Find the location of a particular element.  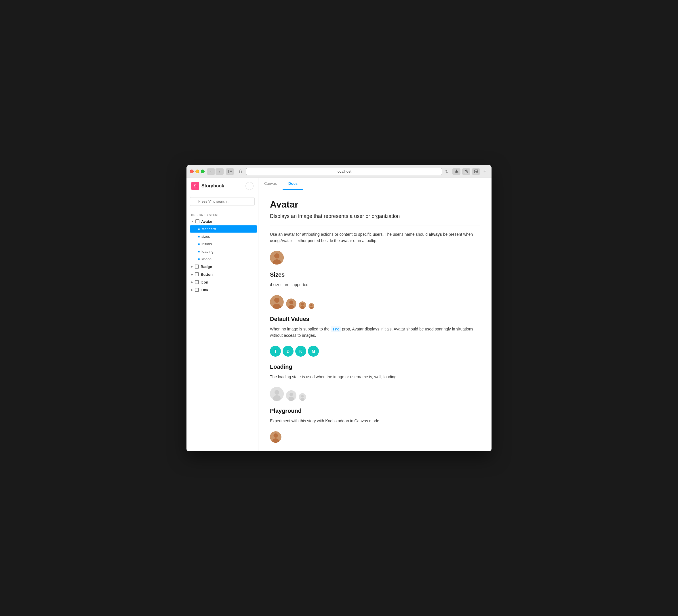

storybook-logo-text: Storybook is located at coordinates (213, 186).